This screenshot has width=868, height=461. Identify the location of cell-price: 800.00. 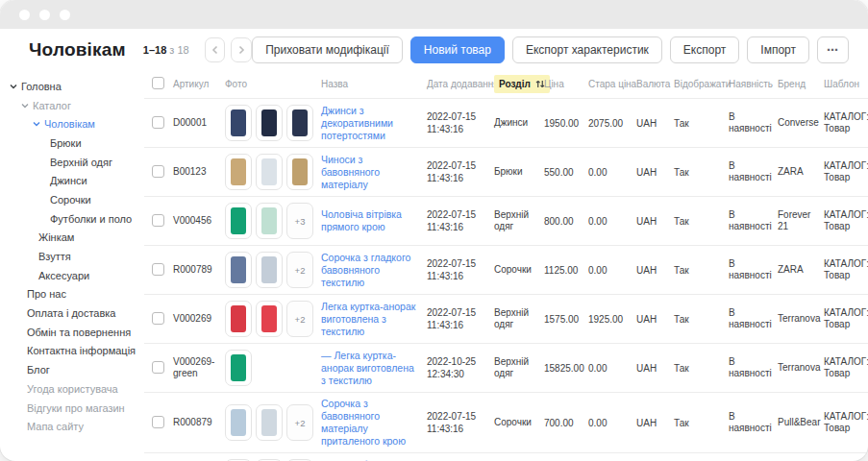
(566, 221).